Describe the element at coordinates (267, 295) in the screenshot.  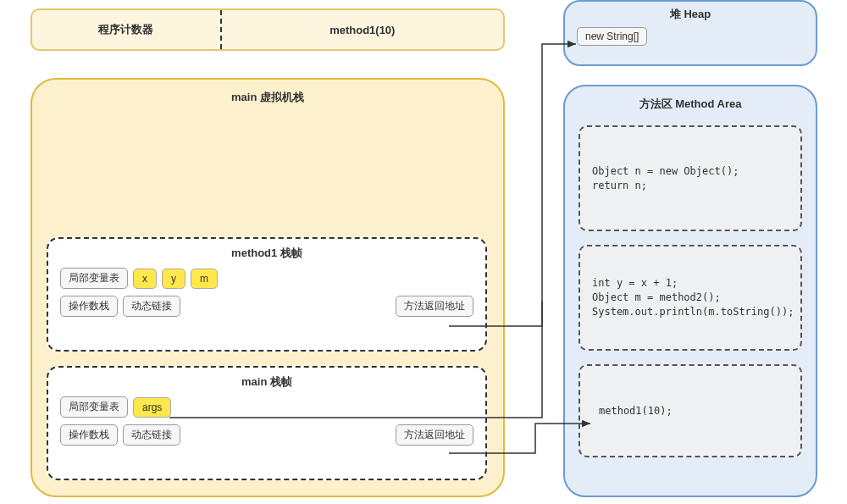
I see `stack-frame-method1: method1 栈帧 局部变量表 x y m 操作数栈 动态链接 方法返回地址` at that location.